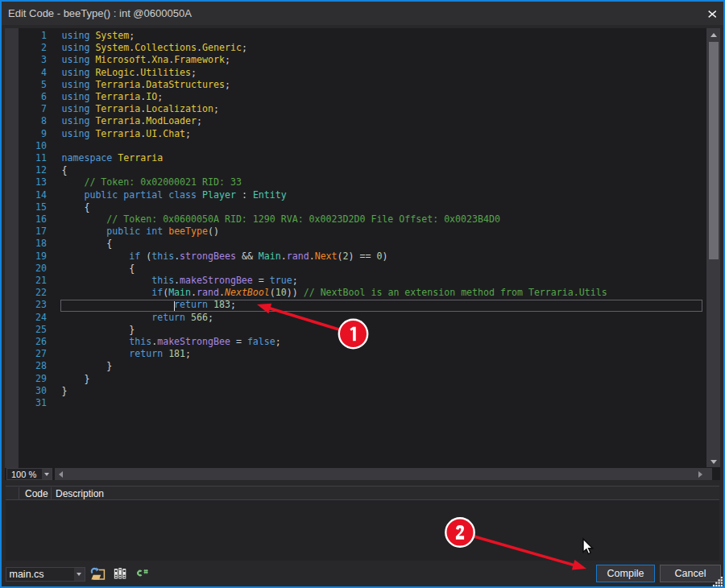  What do you see at coordinates (100, 13) in the screenshot?
I see `dialog-title: Edit Code - beeType() : int @0600050A` at bounding box center [100, 13].